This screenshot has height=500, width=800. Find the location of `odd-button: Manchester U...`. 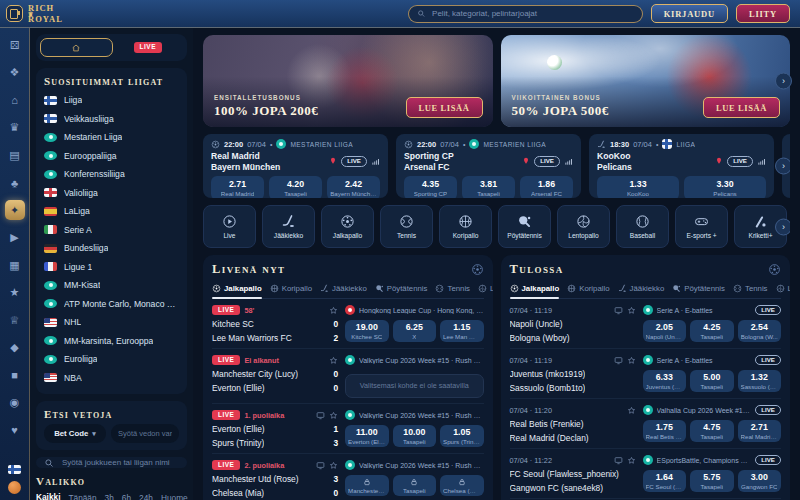

odd-button: Manchester U... is located at coordinates (366, 486).